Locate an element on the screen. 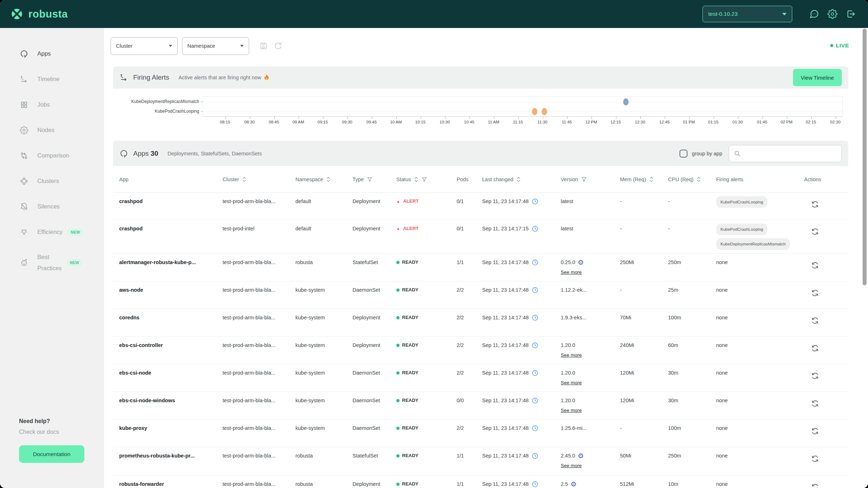 The height and width of the screenshot is (488, 868). column-header-version: Version is located at coordinates (590, 179).